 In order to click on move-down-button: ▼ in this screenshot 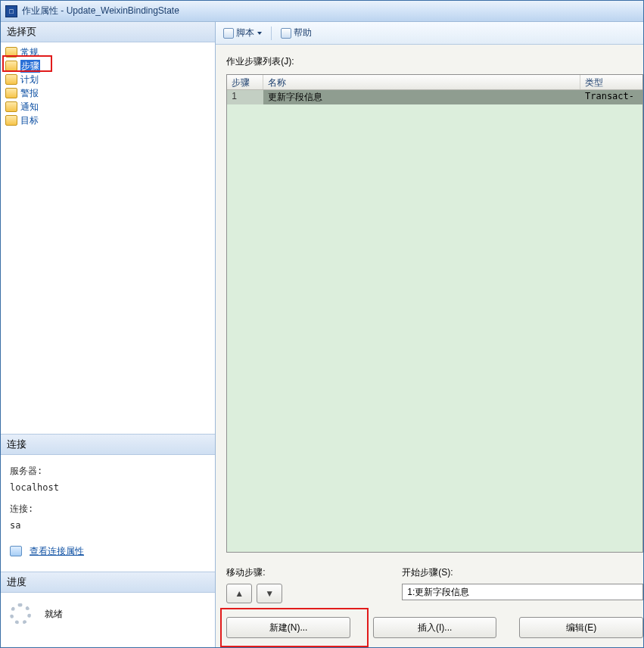, I will do `click(269, 593)`.